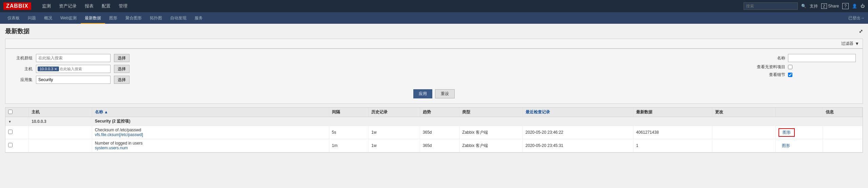 The height and width of the screenshot is (188, 868). Describe the element at coordinates (113, 18) in the screenshot. I see `nav-graphs: 图形` at that location.